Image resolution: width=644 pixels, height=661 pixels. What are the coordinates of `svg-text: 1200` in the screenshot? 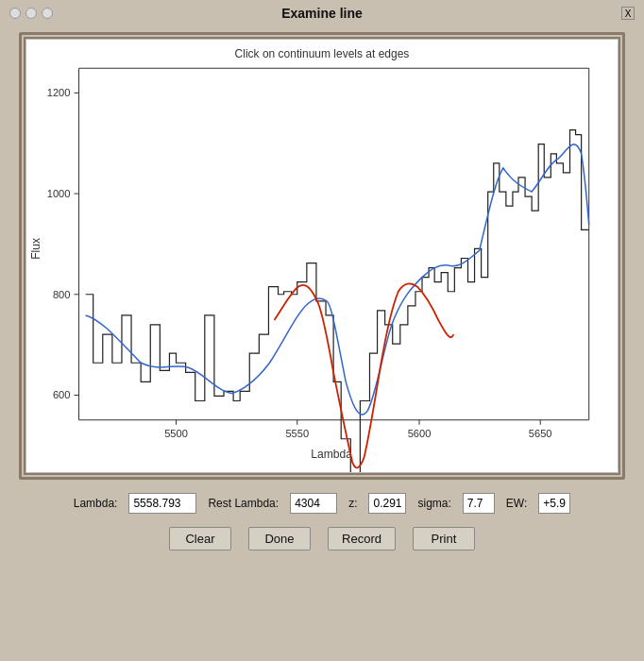 It's located at (59, 93).